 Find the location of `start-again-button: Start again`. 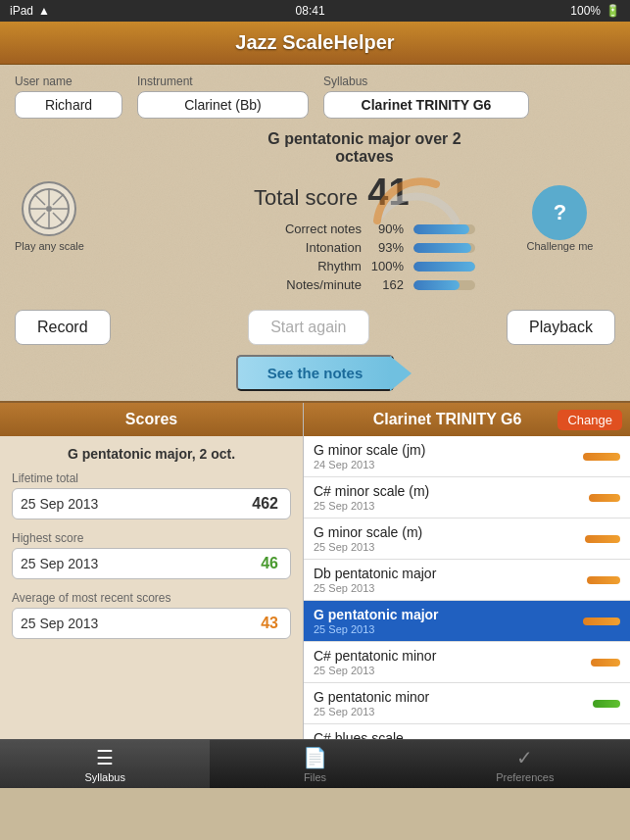

start-again-button: Start again is located at coordinates (308, 327).